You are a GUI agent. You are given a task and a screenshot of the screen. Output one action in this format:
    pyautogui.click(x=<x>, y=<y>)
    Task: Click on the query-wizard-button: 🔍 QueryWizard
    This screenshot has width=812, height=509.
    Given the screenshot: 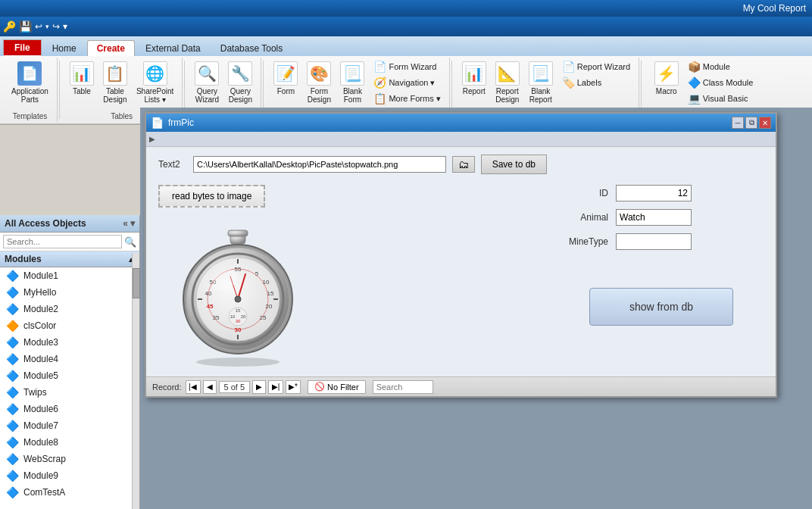 What is the action you would take?
    pyautogui.click(x=207, y=83)
    